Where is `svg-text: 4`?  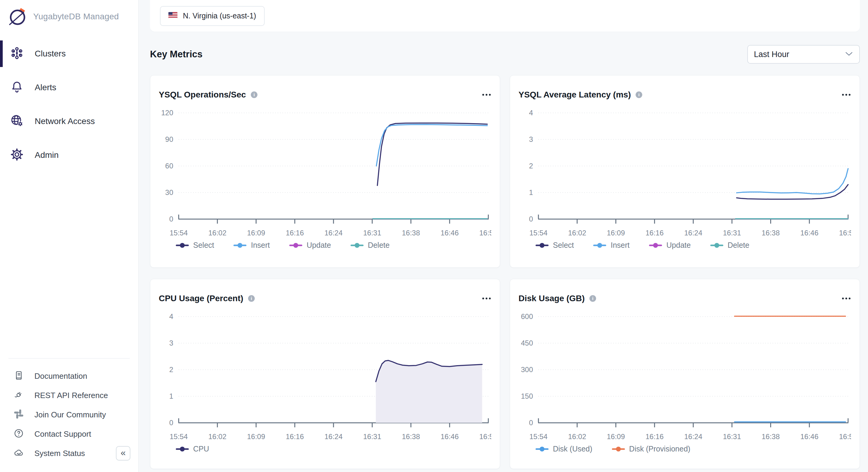 svg-text: 4 is located at coordinates (531, 113).